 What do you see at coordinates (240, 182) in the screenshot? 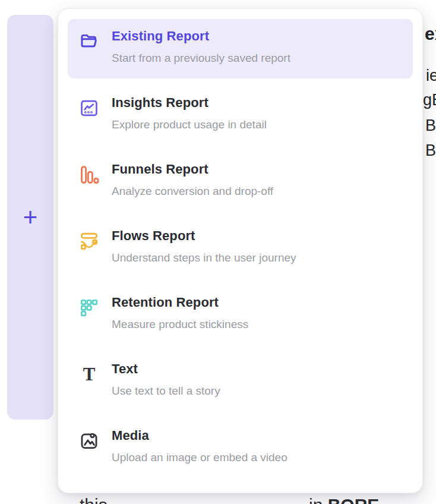
I see `menu-item-funnels-report: Funnels Report Analyze conversion and dr…` at bounding box center [240, 182].